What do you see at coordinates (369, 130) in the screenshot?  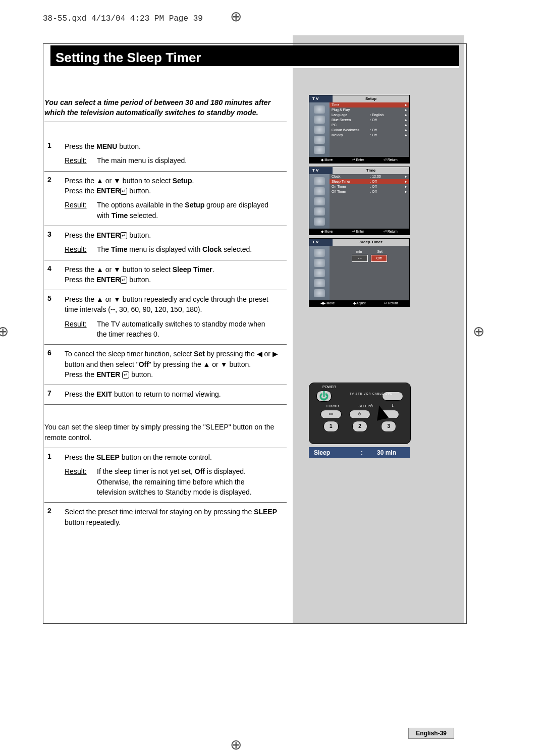 I see `osd-menu-item: Colour Weakness:Off▸` at bounding box center [369, 130].